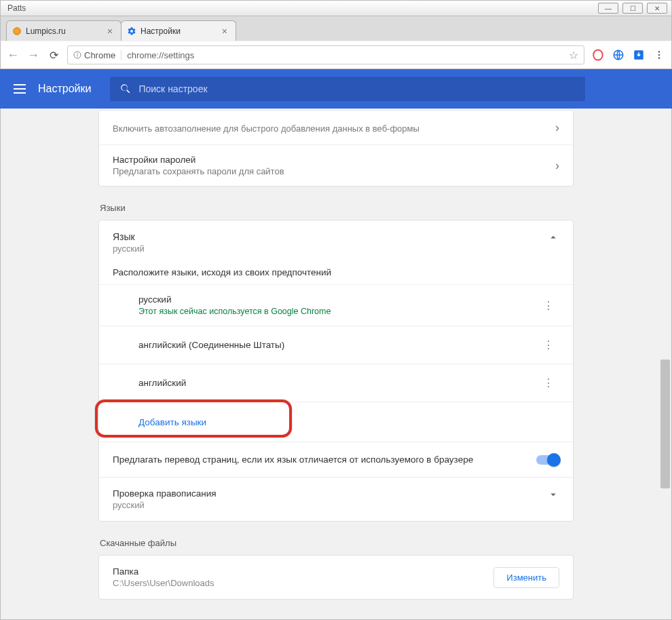  Describe the element at coordinates (618, 55) in the screenshot. I see `globe-icon` at that location.